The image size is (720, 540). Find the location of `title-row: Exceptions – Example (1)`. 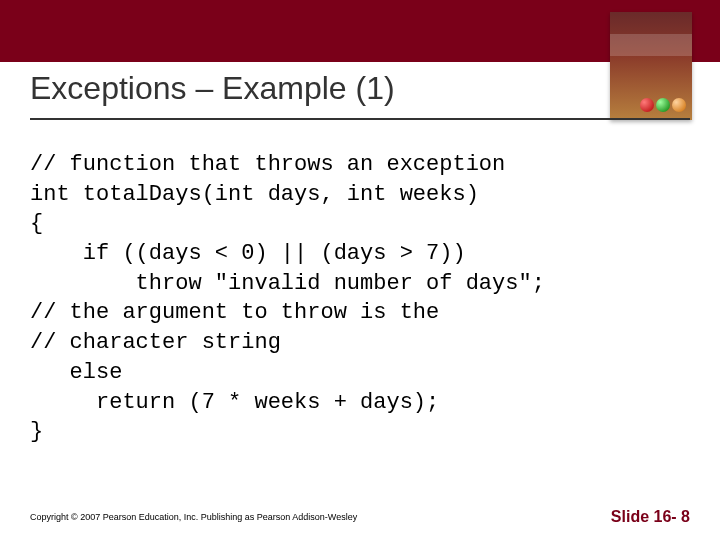

title-row: Exceptions – Example (1) is located at coordinates (360, 88).